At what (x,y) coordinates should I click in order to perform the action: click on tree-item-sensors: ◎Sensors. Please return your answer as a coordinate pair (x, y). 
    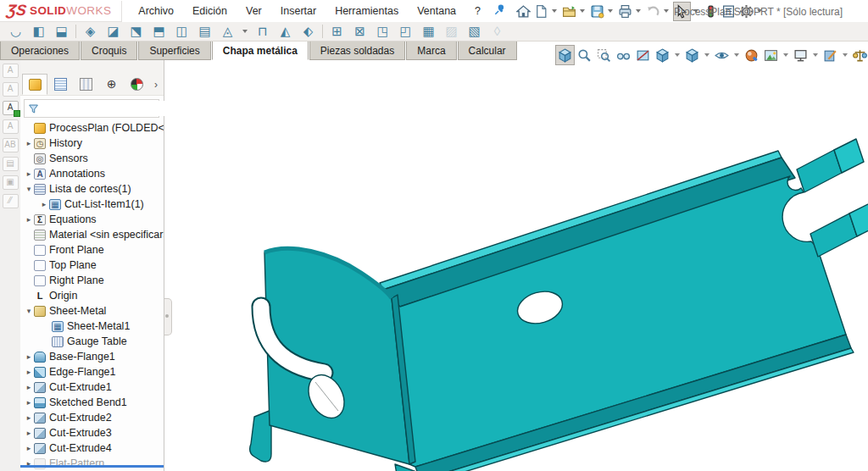
    Looking at the image, I should click on (92, 158).